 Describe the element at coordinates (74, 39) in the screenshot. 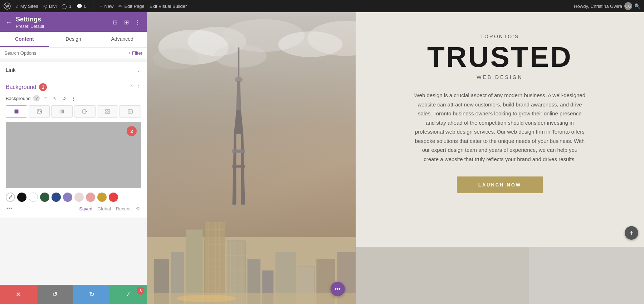

I see `tab-design: Design` at that location.